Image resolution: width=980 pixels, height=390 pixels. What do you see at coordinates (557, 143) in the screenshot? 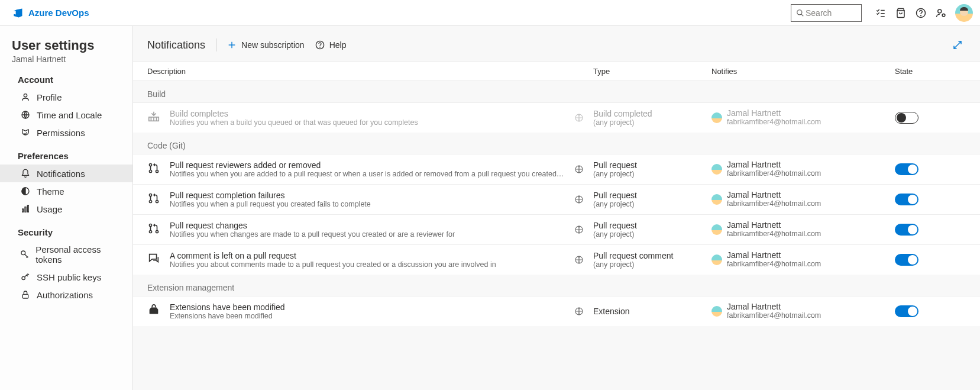
I see `group-label: Code (Git)` at bounding box center [557, 143].